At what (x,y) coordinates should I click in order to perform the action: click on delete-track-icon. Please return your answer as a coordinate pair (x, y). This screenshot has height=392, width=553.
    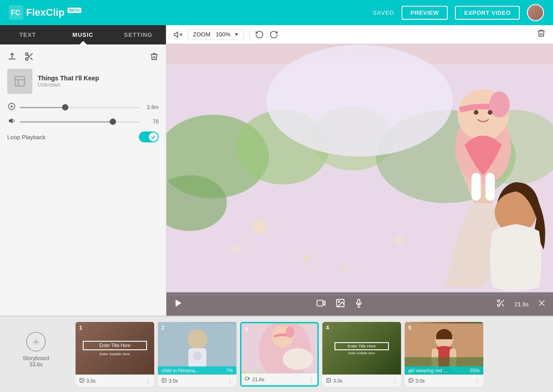
    Looking at the image, I should click on (154, 57).